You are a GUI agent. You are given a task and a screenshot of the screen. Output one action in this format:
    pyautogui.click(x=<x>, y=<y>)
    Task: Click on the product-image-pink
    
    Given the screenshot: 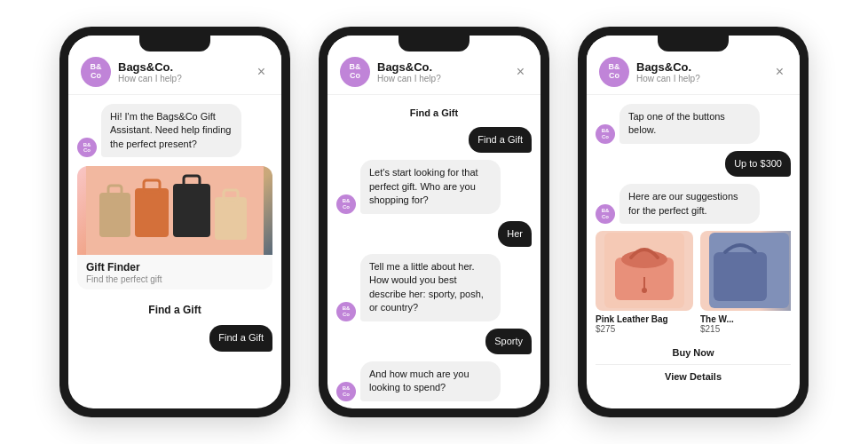 What is the action you would take?
    pyautogui.click(x=644, y=271)
    